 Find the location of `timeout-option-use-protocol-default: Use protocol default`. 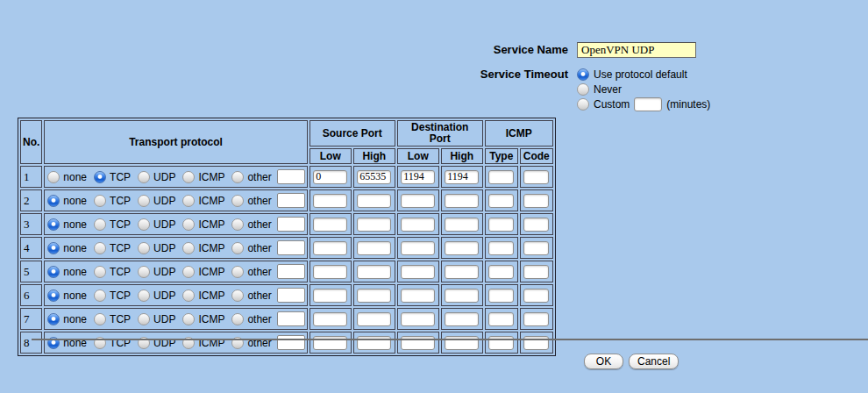

timeout-option-use-protocol-default: Use protocol default is located at coordinates (644, 75).